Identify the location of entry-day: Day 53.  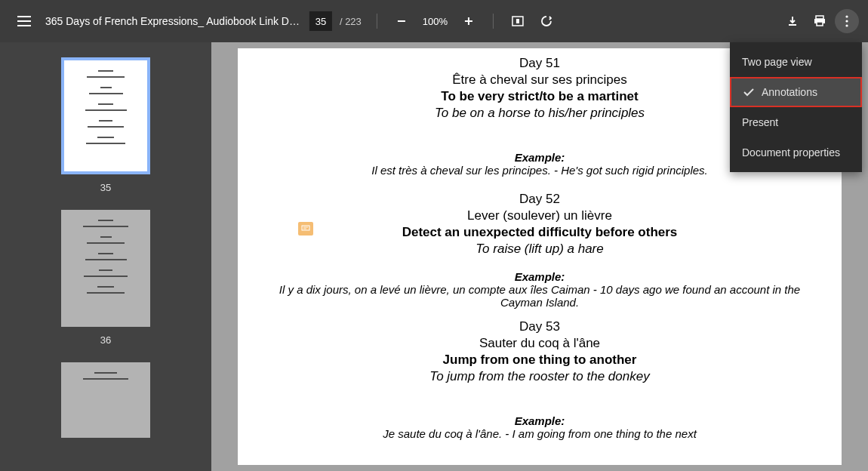
(540, 327).